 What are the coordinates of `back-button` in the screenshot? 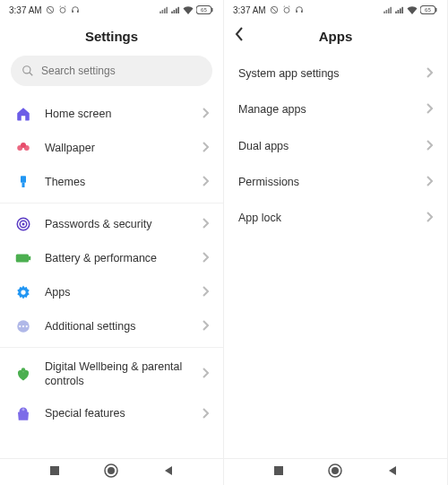 It's located at (239, 36).